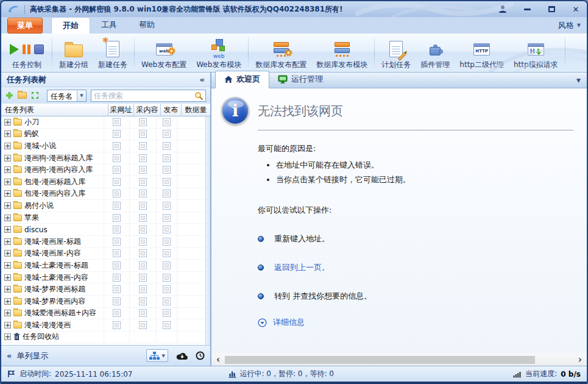 The height and width of the screenshot is (384, 588). Describe the element at coordinates (503, 9) in the screenshot. I see `user-icon` at that location.